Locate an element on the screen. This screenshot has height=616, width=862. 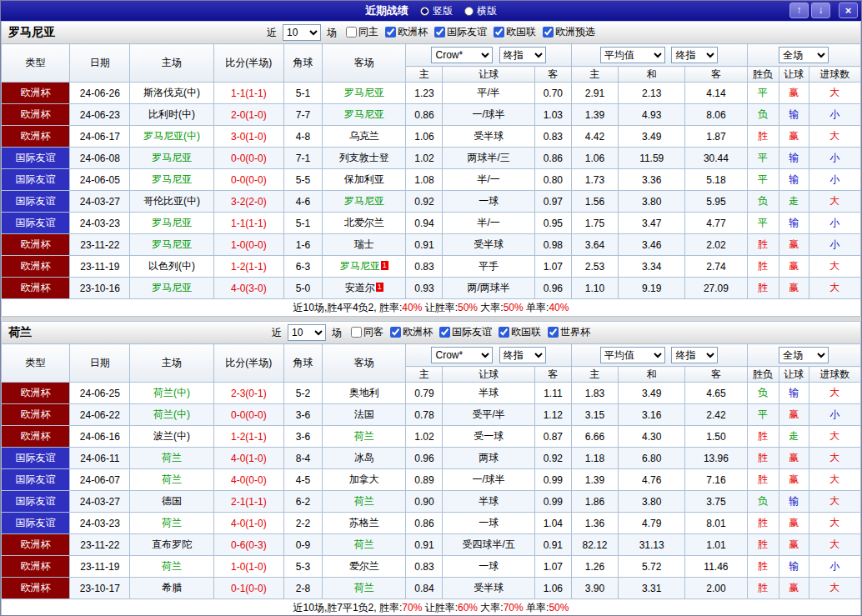
layout-radio-horizontal: 横版 is located at coordinates (480, 12).